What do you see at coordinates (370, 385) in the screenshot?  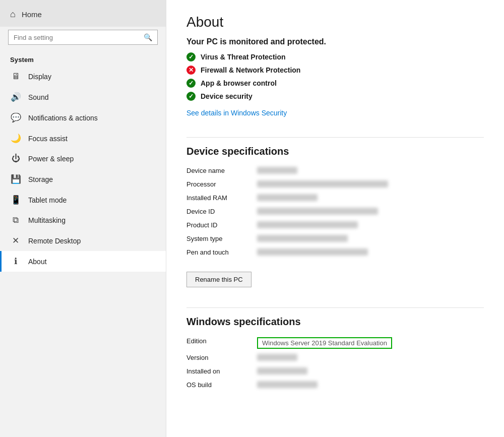 I see `os-build-value` at bounding box center [370, 385].